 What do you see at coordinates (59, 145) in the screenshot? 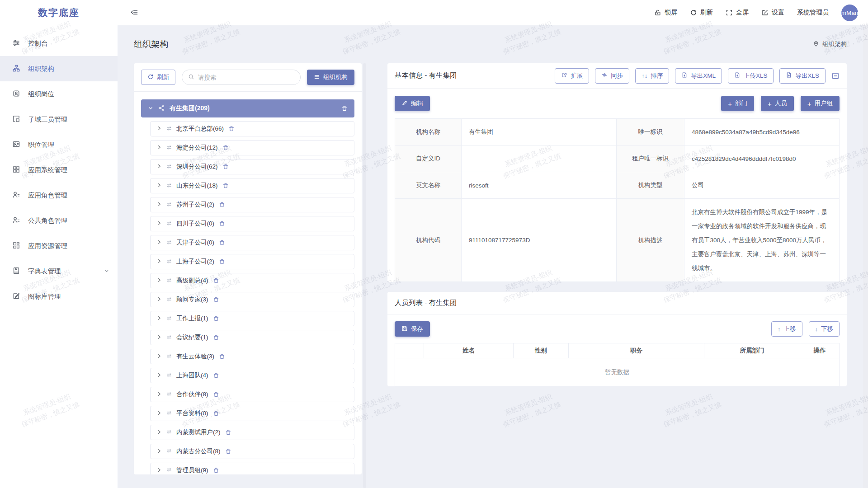
I see `sidebar-item-position-mgmt: 职位管理` at bounding box center [59, 145].